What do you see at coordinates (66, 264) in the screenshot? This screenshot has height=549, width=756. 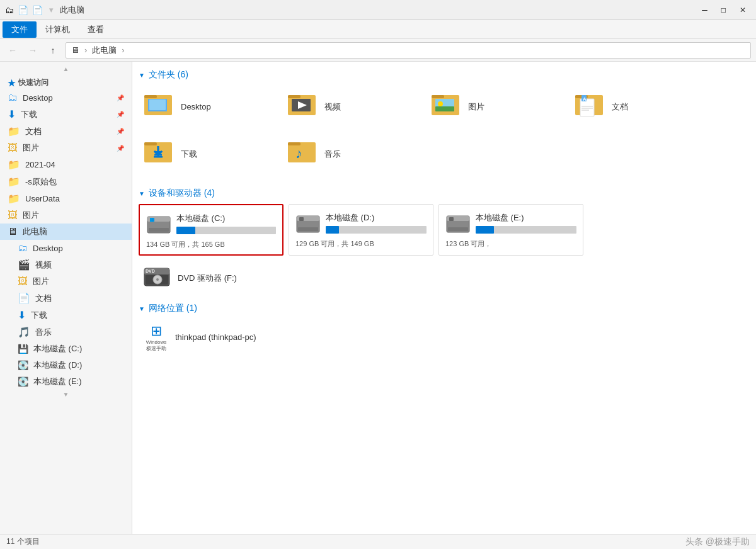 I see `sidebar-item-video-pc: 🎬 视频` at bounding box center [66, 264].